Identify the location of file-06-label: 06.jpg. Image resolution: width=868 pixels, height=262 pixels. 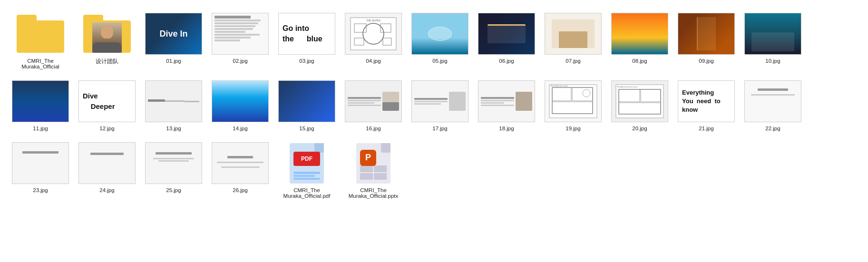
(506, 61).